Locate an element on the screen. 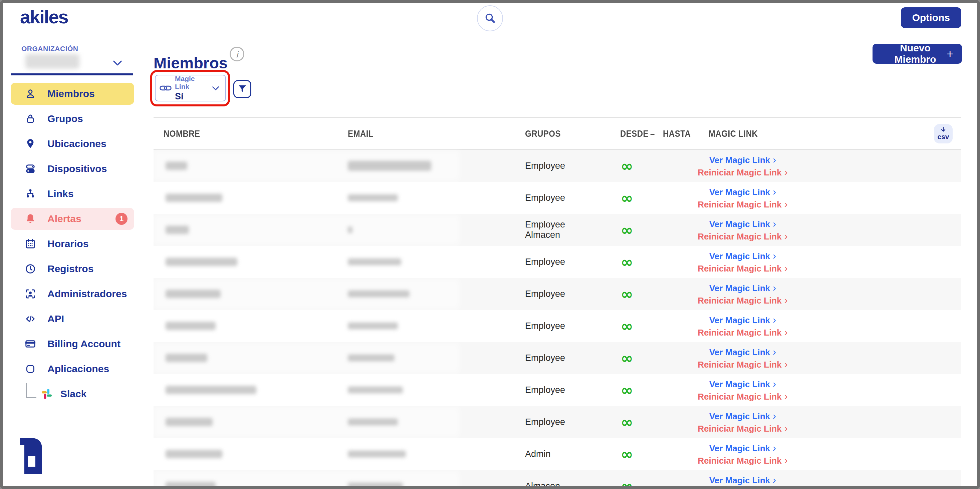  akiles-mark-icon is located at coordinates (31, 455).